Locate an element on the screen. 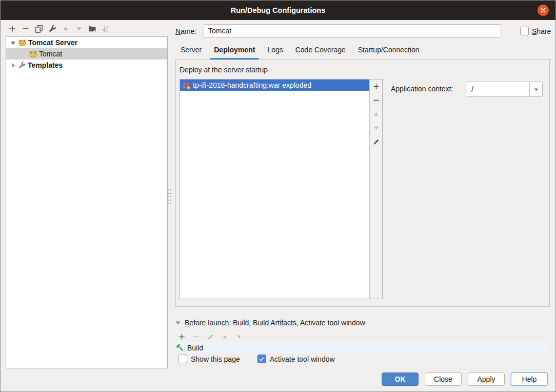 This screenshot has height=392, width=556. panel-splitter is located at coordinates (170, 197).